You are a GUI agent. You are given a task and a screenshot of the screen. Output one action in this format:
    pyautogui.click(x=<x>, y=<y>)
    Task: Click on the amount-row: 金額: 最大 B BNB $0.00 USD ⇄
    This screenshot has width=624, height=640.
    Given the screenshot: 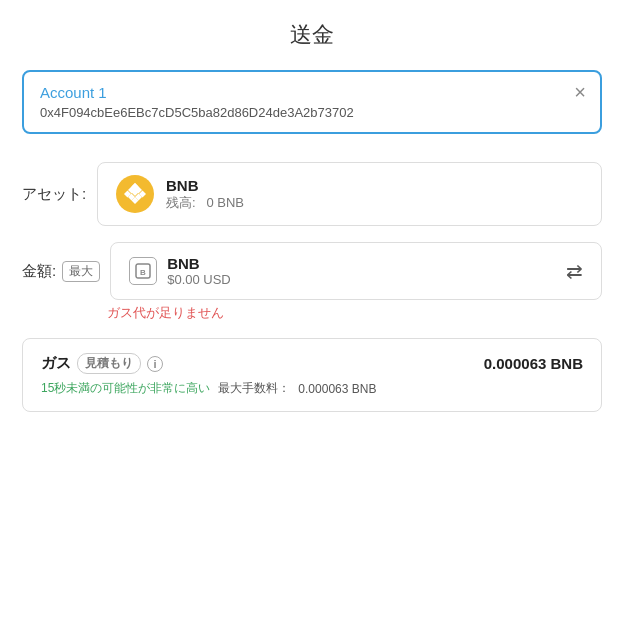 What is the action you would take?
    pyautogui.click(x=312, y=271)
    